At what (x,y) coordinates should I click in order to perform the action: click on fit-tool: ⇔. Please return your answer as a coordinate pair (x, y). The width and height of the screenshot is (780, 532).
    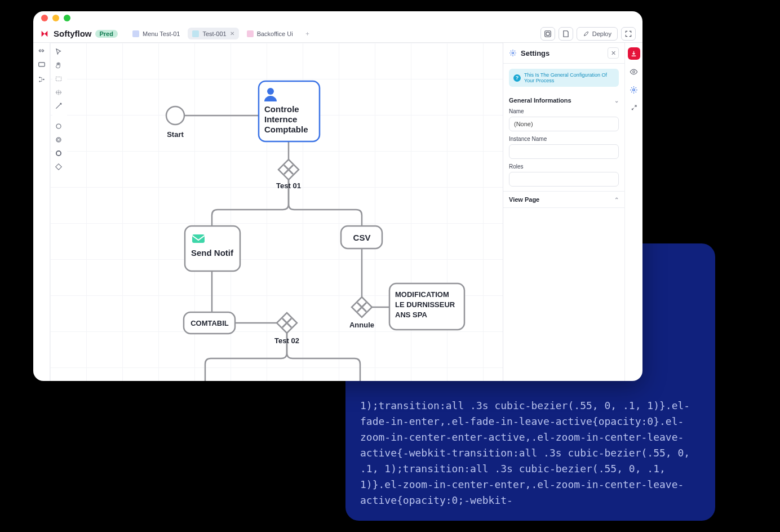
    Looking at the image, I should click on (42, 50).